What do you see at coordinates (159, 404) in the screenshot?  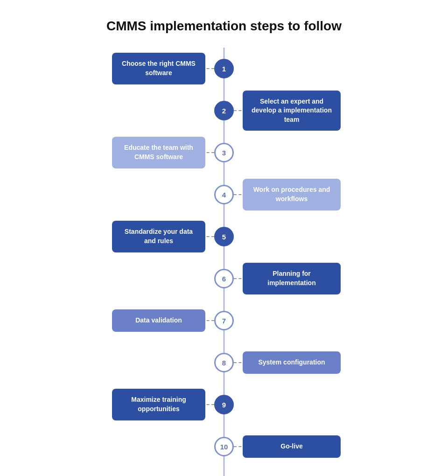 I see `box-9: Maximize training opportunities` at bounding box center [159, 404].